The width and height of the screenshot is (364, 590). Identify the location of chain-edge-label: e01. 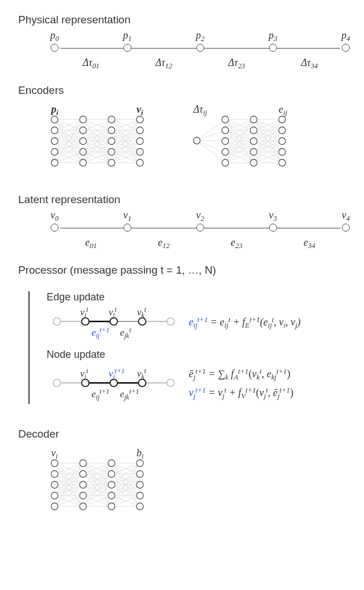
(91, 244).